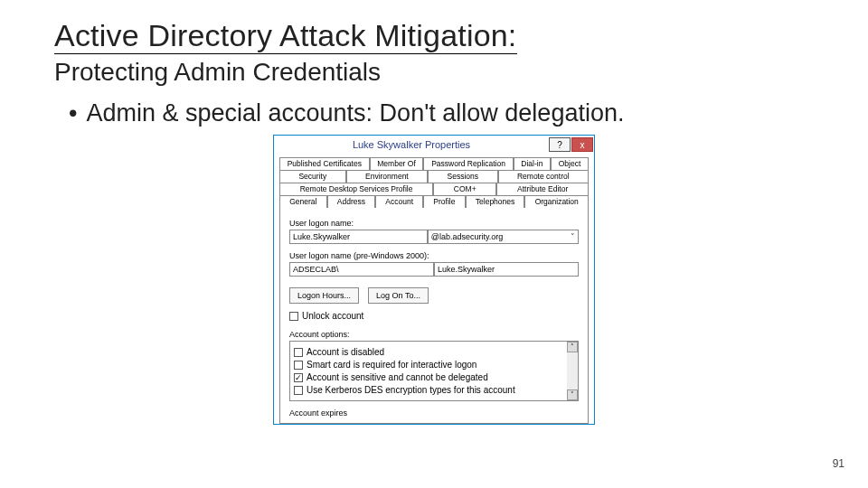  What do you see at coordinates (434, 223) in the screenshot?
I see `logon-name-label: User logon name:` at bounding box center [434, 223].